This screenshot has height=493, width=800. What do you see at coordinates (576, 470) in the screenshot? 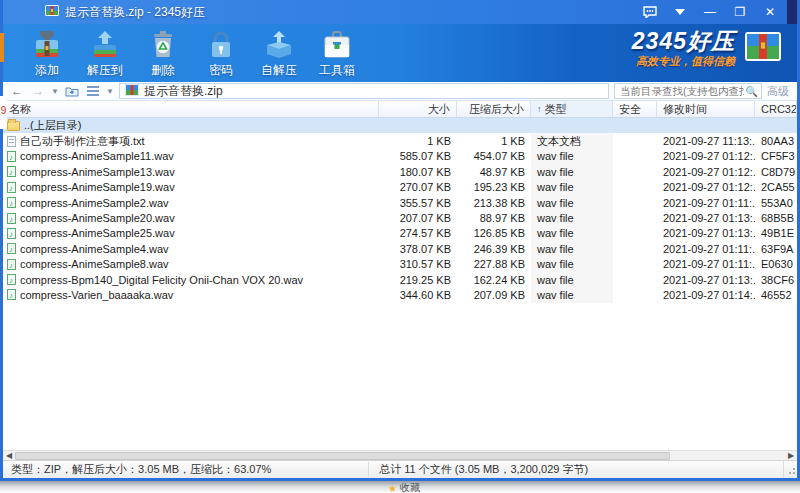
I see `totals-info: 总计 11 个文件 (3.05 MB，3,200,029 字节)` at bounding box center [576, 470].